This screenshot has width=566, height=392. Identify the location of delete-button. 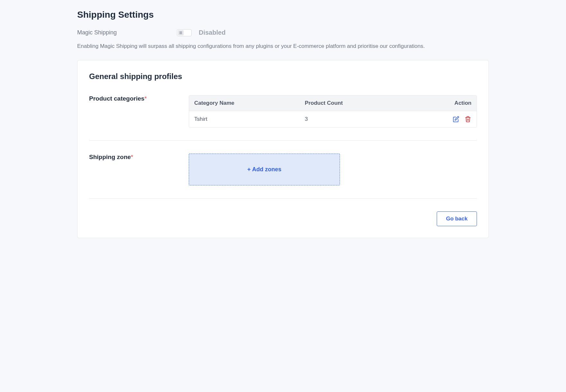
(468, 119).